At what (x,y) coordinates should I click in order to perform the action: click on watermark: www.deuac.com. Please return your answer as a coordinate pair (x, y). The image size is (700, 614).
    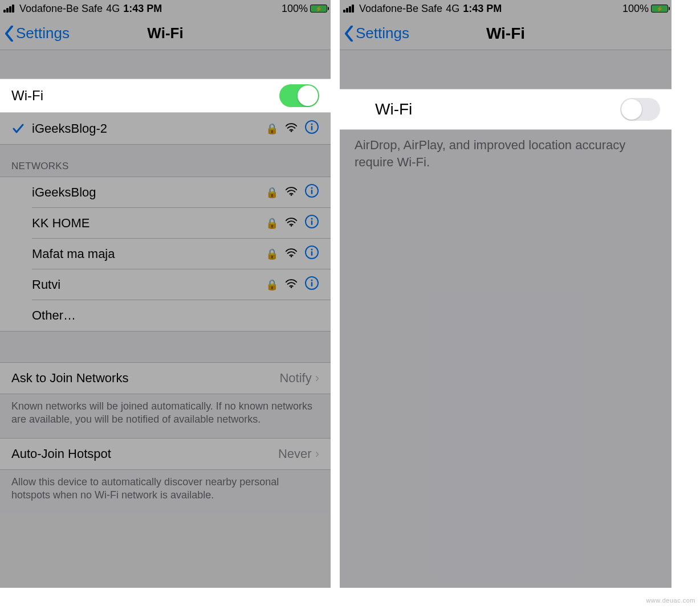
    Looking at the image, I should click on (670, 600).